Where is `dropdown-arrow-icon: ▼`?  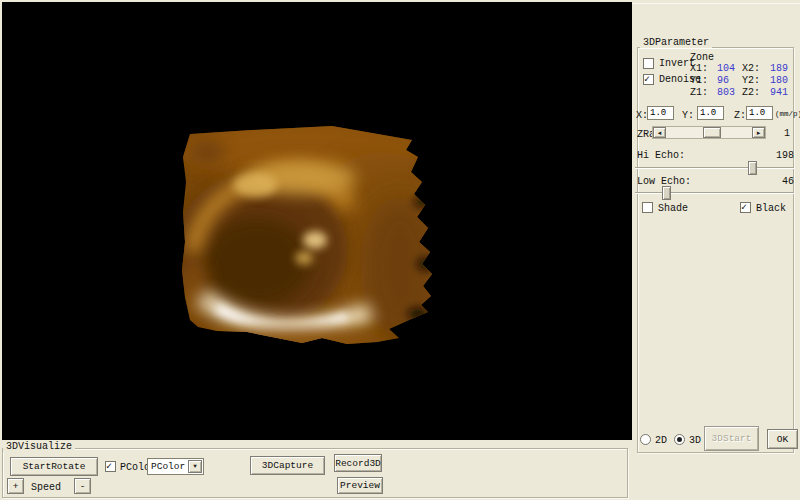
dropdown-arrow-icon: ▼ is located at coordinates (195, 466).